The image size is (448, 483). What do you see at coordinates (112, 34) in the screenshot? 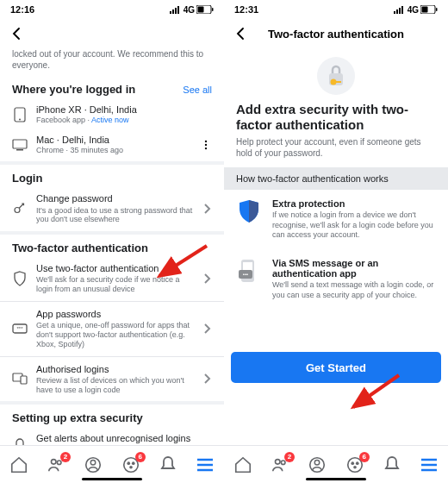
I see `nav-bar` at bounding box center [112, 34].